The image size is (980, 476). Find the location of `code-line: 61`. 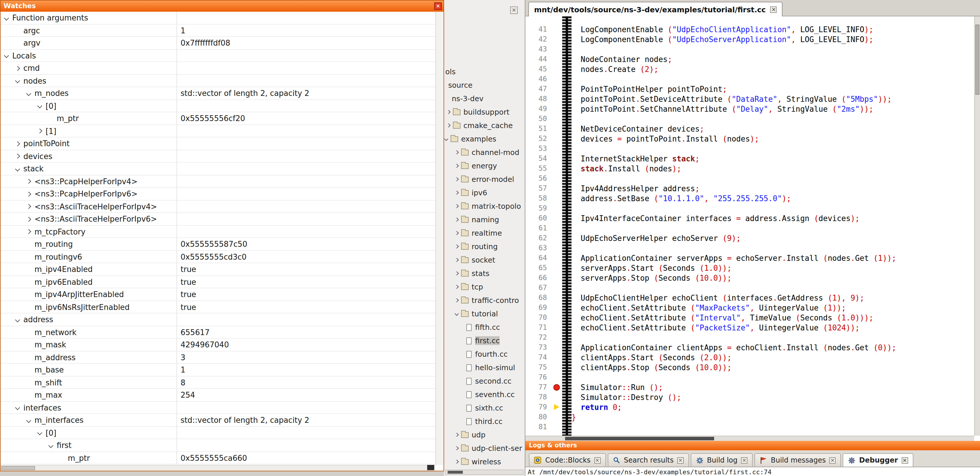

code-line: 61 is located at coordinates (750, 228).